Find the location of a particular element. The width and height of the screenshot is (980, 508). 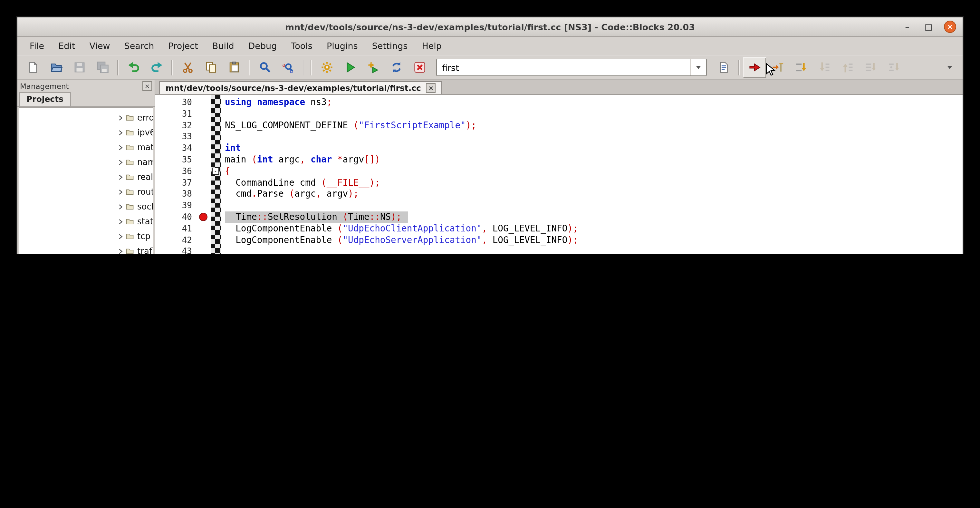

menu-debug: Debug is located at coordinates (262, 46).